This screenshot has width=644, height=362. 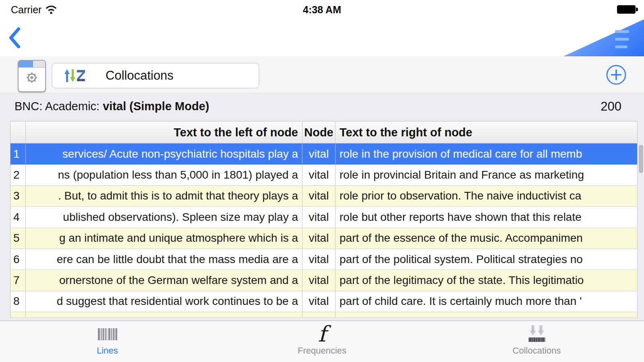 I want to click on barcode-lines-icon, so click(x=108, y=334).